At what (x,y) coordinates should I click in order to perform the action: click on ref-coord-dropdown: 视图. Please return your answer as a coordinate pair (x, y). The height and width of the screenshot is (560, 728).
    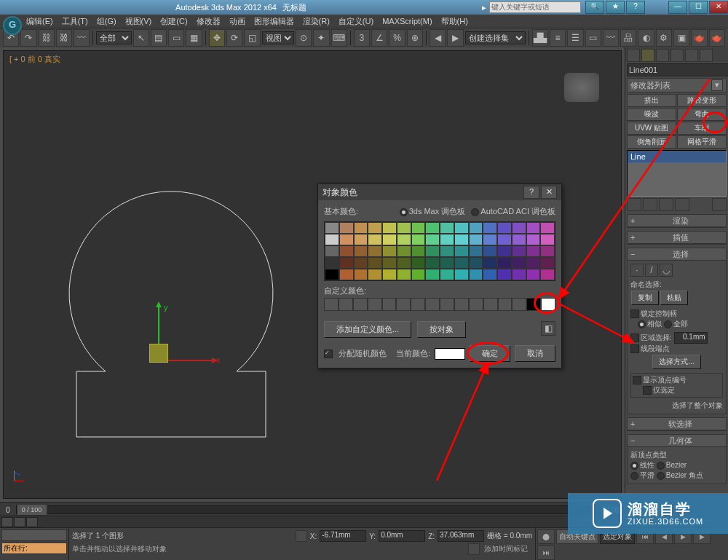
    Looking at the image, I should click on (278, 38).